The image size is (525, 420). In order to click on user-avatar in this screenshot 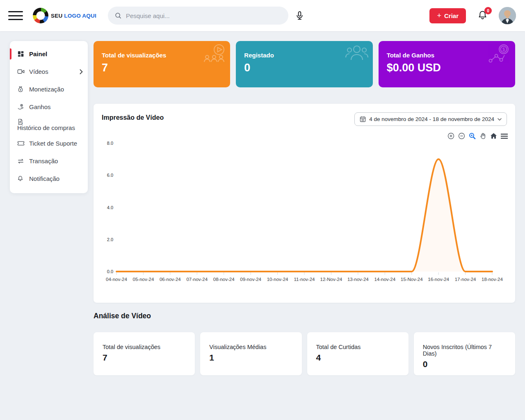, I will do `click(507, 16)`.